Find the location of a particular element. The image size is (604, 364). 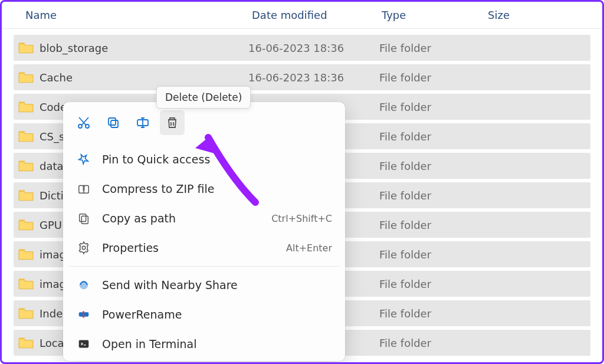

menu-label: Pin to Quick access is located at coordinates (217, 159).